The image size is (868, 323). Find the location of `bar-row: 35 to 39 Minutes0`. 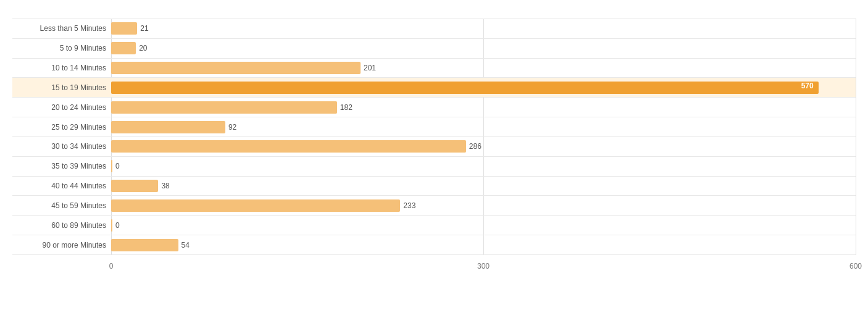

bar-row: 35 to 39 Minutes0 is located at coordinates (434, 166).